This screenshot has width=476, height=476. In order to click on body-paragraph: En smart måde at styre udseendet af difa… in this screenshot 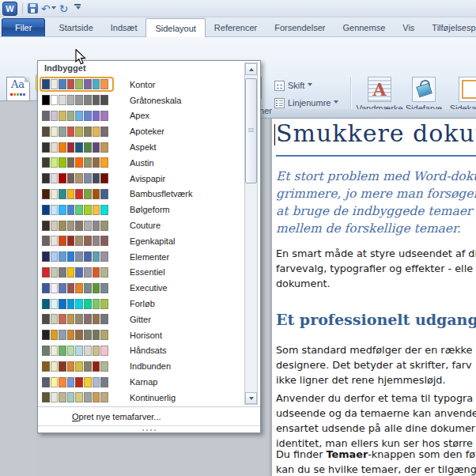, I will do `click(376, 269)`.